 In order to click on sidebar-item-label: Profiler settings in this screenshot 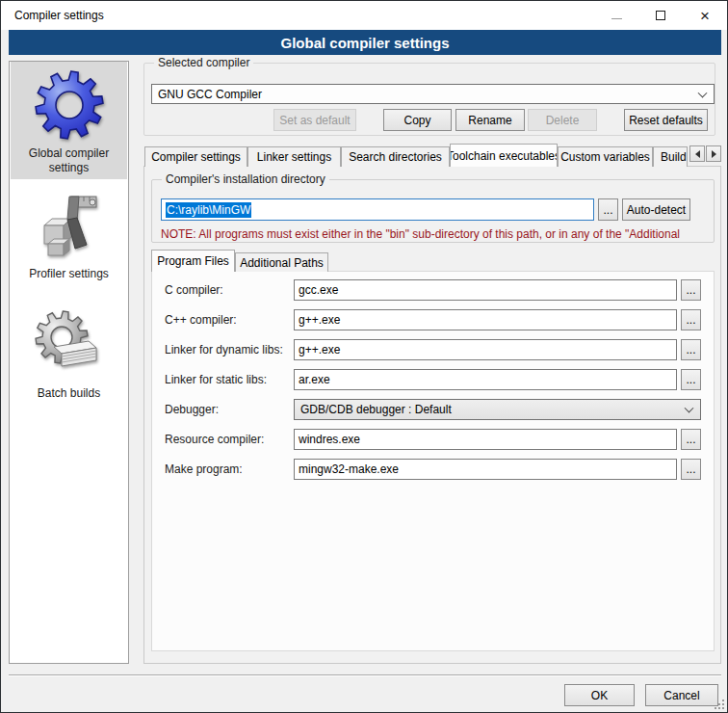, I will do `click(69, 274)`.